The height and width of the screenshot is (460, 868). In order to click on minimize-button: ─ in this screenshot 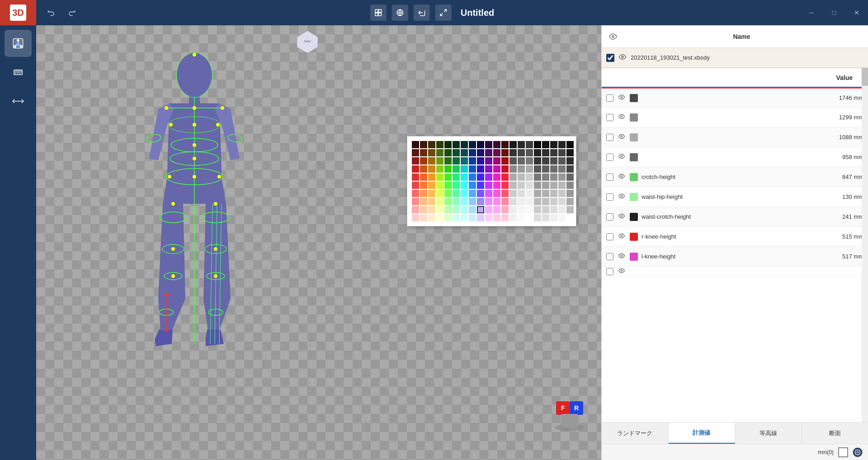, I will do `click(811, 13)`.